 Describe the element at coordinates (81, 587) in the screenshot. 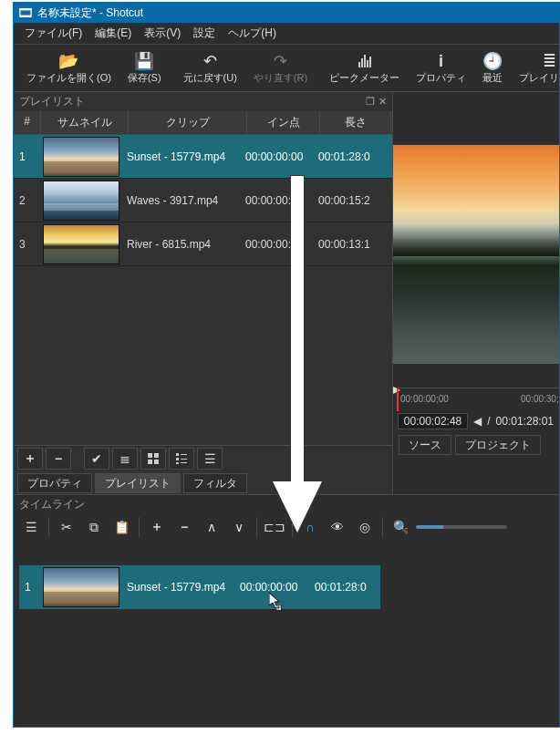

I see `timeline-clip-thumb` at that location.